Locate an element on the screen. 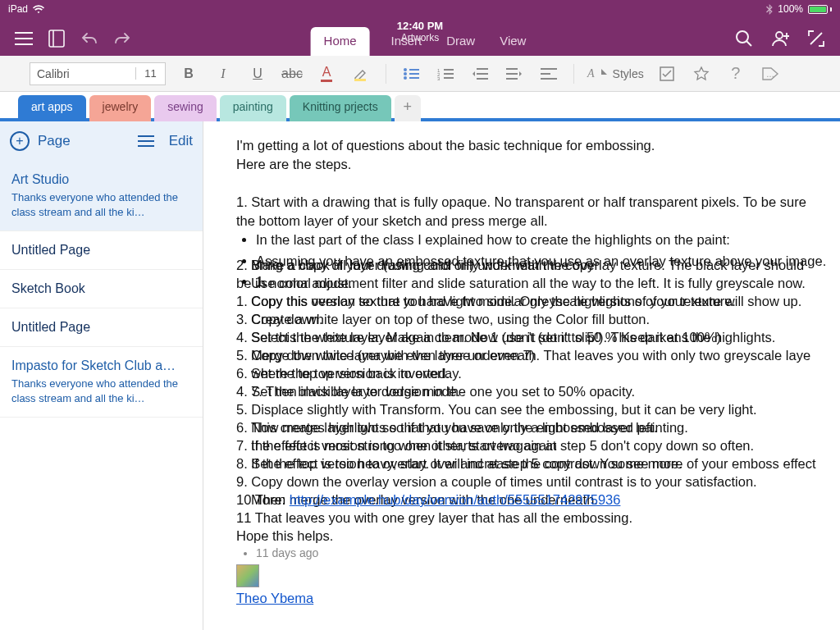 The width and height of the screenshot is (840, 630). redo-icon is located at coordinates (122, 39).